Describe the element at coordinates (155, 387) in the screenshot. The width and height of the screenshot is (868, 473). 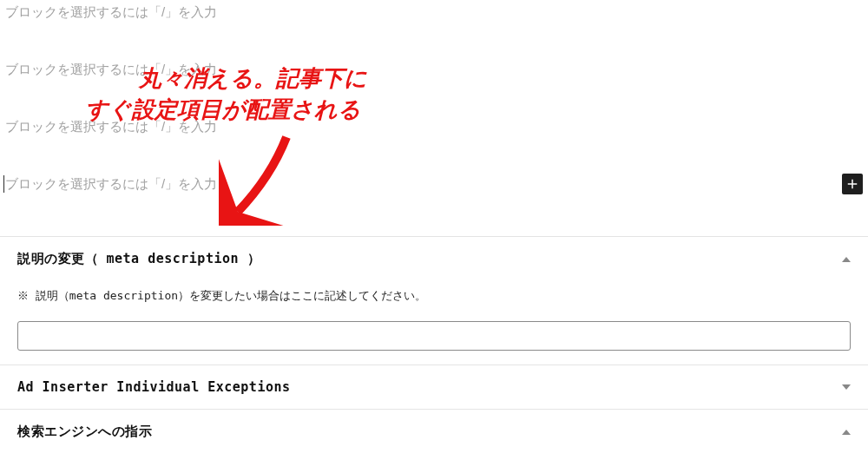
I see `panel-title: Ad Inserter Individual Exceptions` at that location.